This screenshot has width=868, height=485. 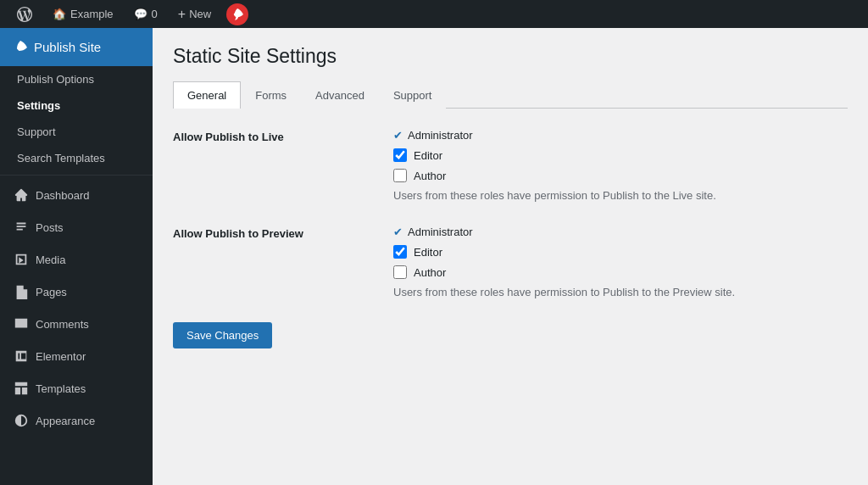 I want to click on admin-bar: 🏠 Example 💬 0 + New, so click(x=434, y=14).